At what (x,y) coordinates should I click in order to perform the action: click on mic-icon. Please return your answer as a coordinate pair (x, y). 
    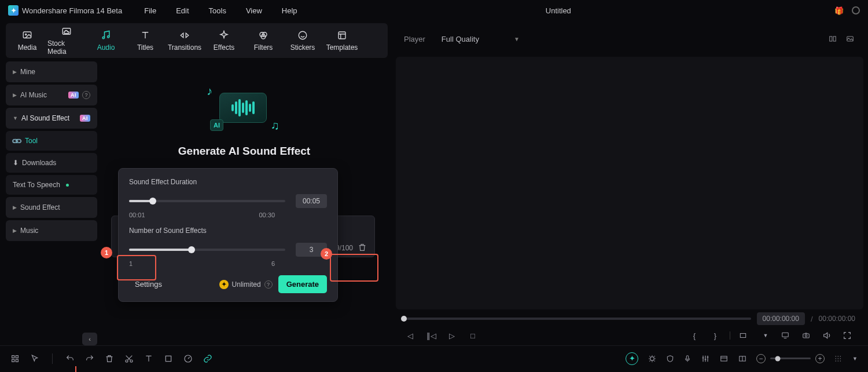
    Looking at the image, I should click on (687, 359).